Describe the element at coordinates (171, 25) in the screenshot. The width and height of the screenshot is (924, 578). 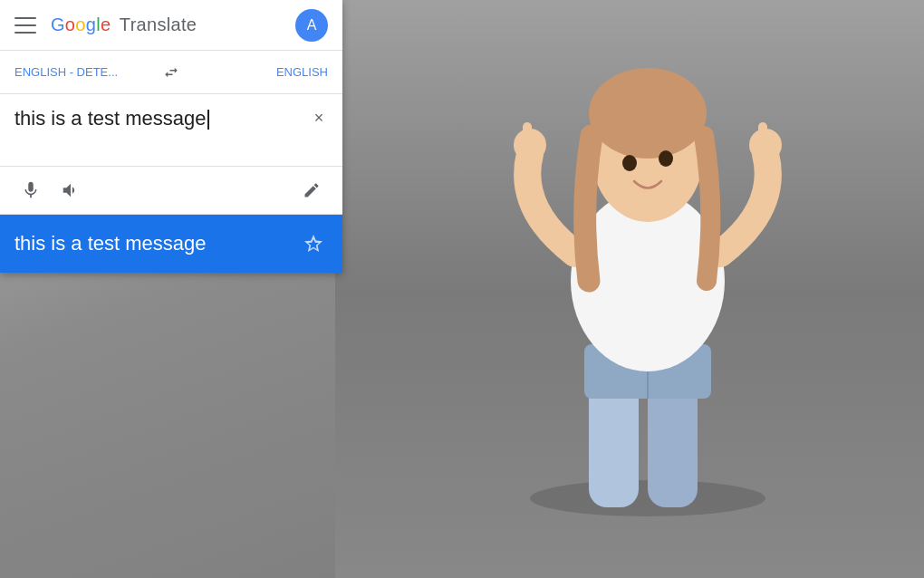
I see `app-header: Google Translate A` at that location.